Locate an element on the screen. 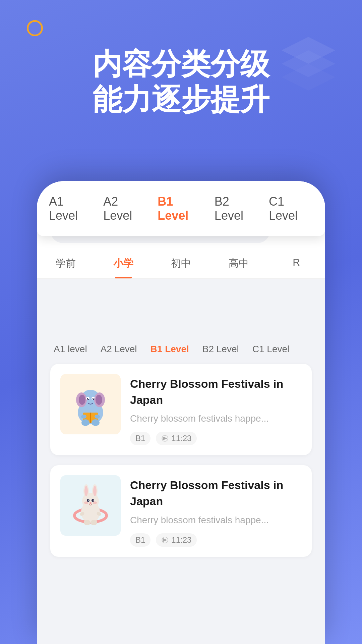 This screenshot has height=644, width=362. article-info-1: Cherry Blossom Festivals in Japan Cherry… is located at coordinates (216, 410).